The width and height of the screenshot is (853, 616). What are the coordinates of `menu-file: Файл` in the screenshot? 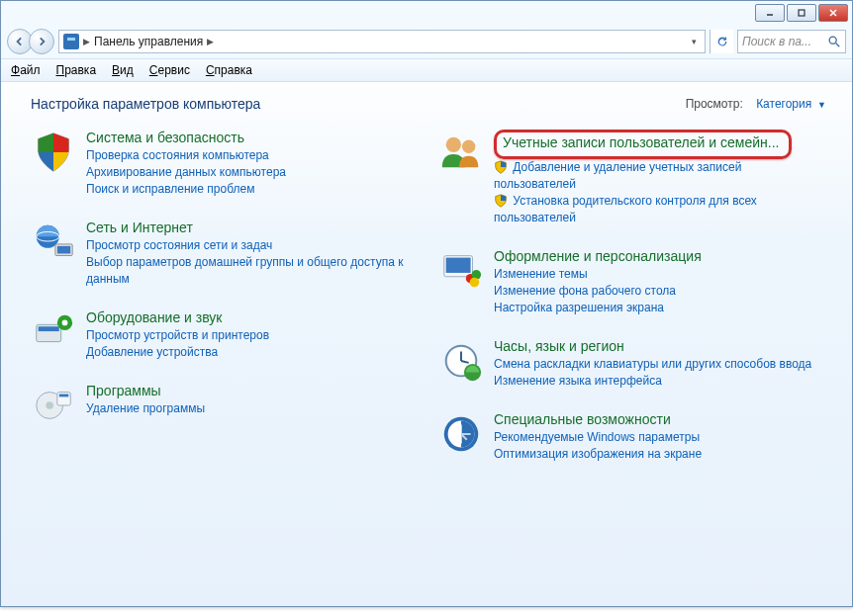 It's located at (26, 70).